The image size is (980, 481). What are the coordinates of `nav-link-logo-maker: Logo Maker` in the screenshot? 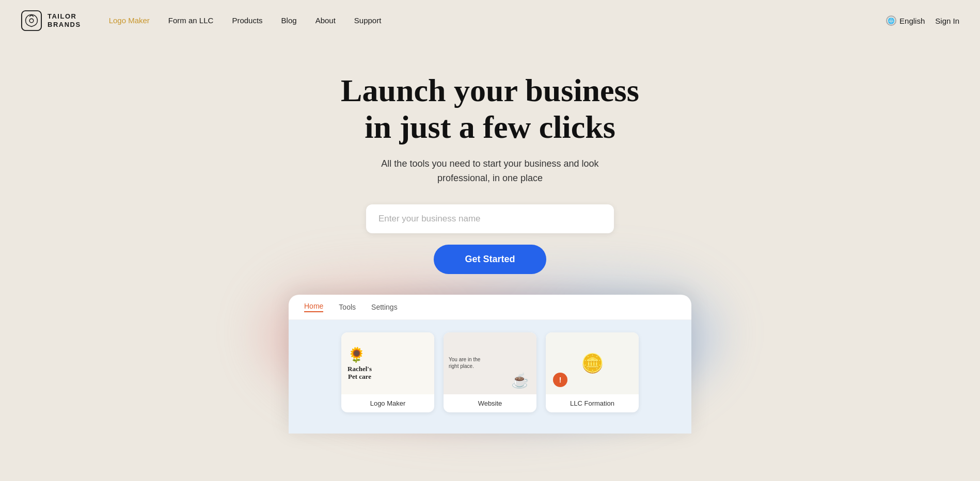 It's located at (129, 21).